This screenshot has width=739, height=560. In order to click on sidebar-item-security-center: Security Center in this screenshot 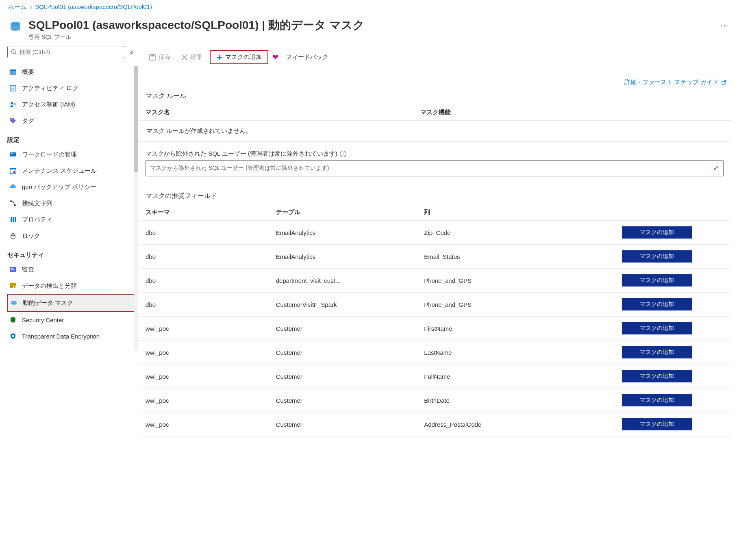, I will do `click(72, 320)`.